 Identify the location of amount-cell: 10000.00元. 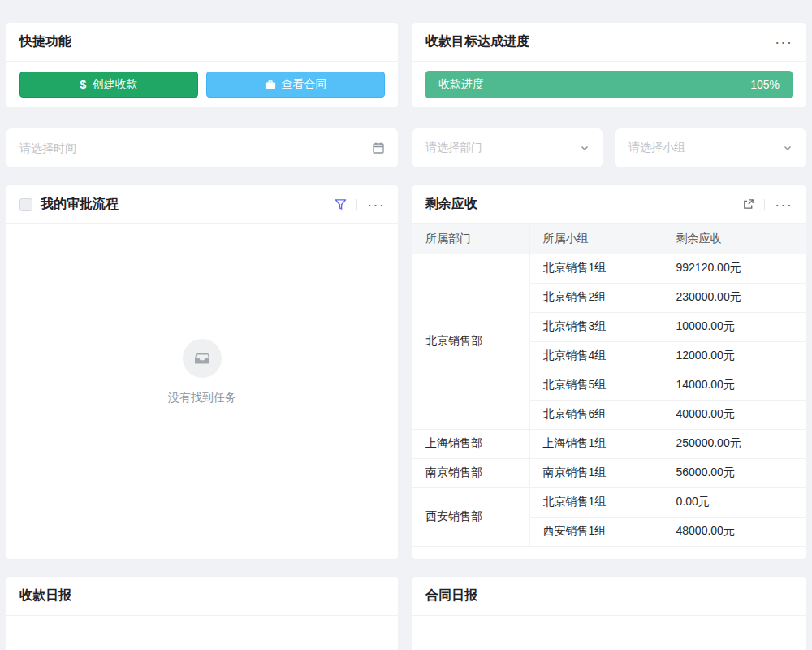
(734, 327).